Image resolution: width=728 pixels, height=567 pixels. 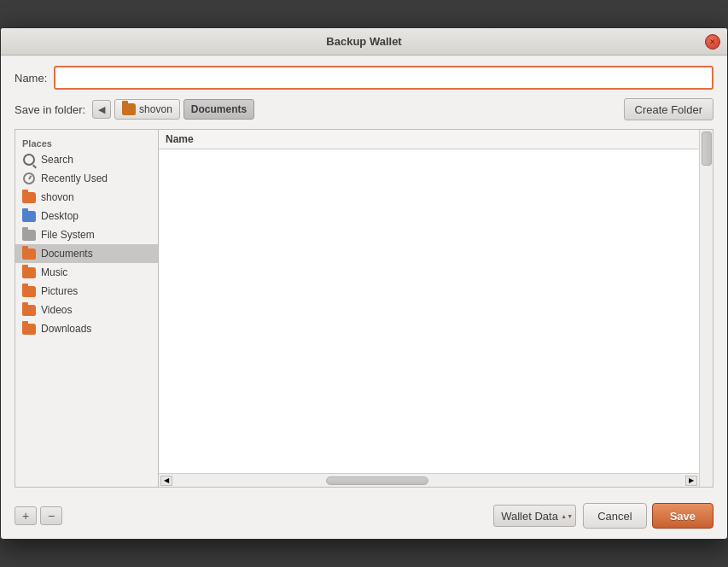 What do you see at coordinates (56, 310) in the screenshot?
I see `sidebar-videos-label: Videos` at bounding box center [56, 310].